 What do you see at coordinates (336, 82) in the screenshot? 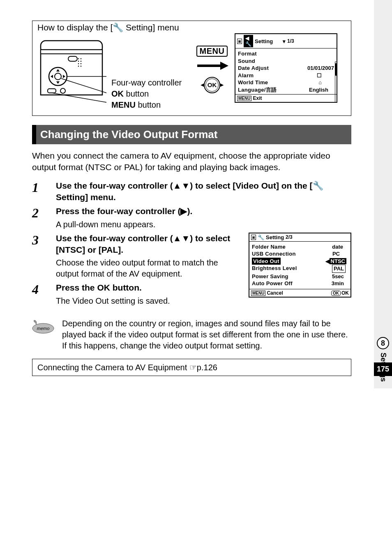
I see `scrollbar-icon` at bounding box center [336, 82].